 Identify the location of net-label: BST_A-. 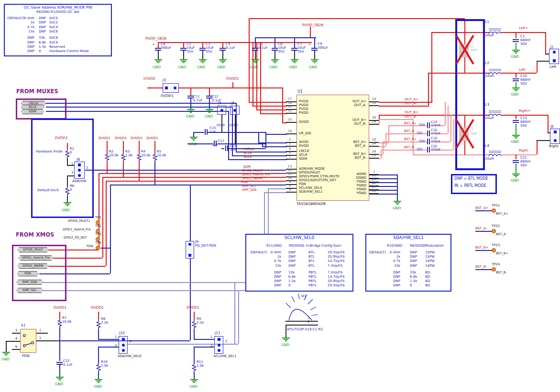
(409, 131).